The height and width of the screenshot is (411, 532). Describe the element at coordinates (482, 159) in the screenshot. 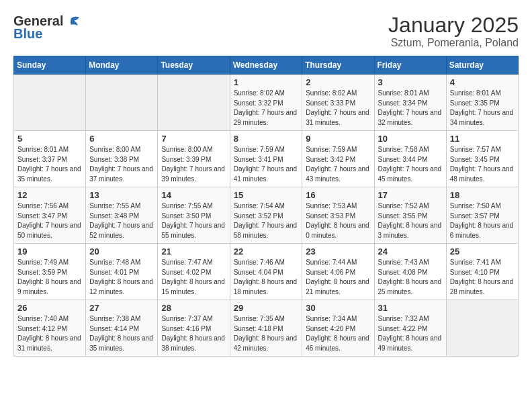

I see `calendar-day-cell: 11Sunrise: 7:57 AM Sunset: 3:45 PM Dayli…` at that location.